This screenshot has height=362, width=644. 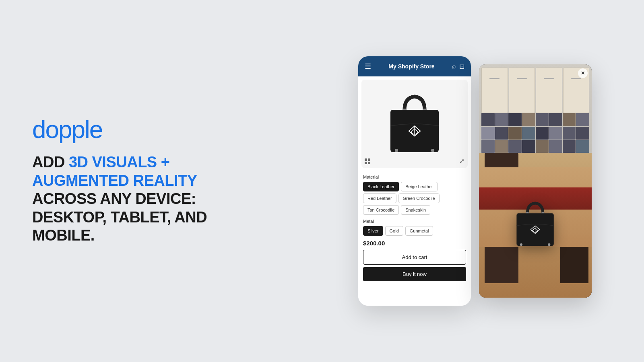 I want to click on tagline-line1: ADD 3D VISUALS +, so click(x=145, y=162).